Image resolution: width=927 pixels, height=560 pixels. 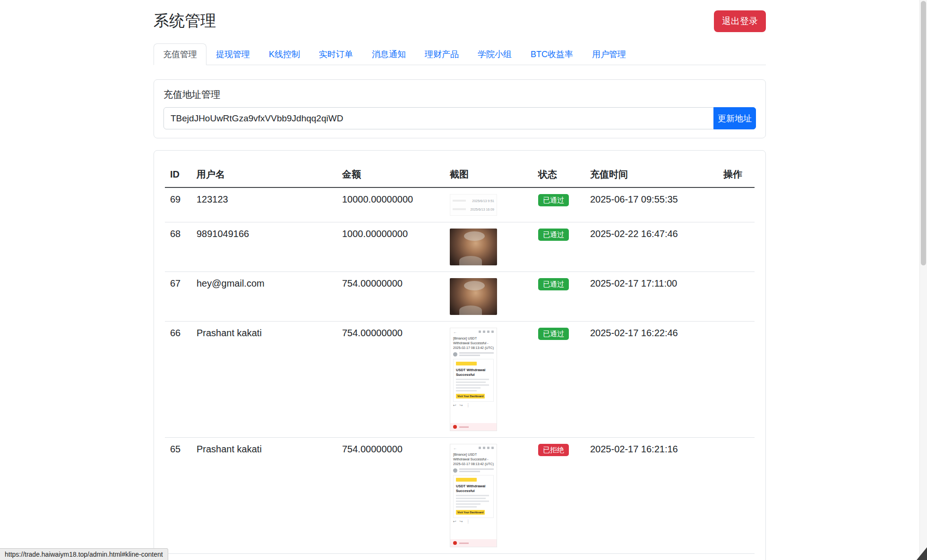 What do you see at coordinates (489, 205) in the screenshot?
I see `cell-screenshot: 2025/6/13 9:51 2025/6/13 16:09` at bounding box center [489, 205].